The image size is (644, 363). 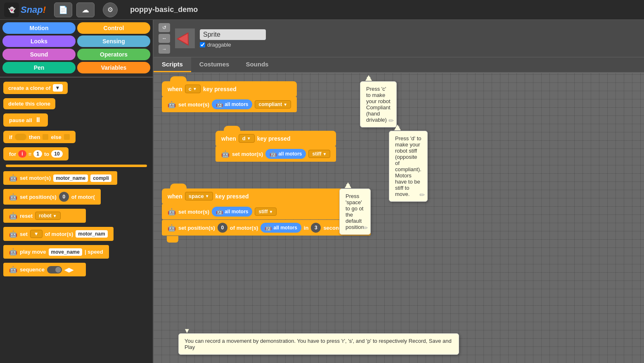 I want to click on category-sound: Sound, so click(x=39, y=54).